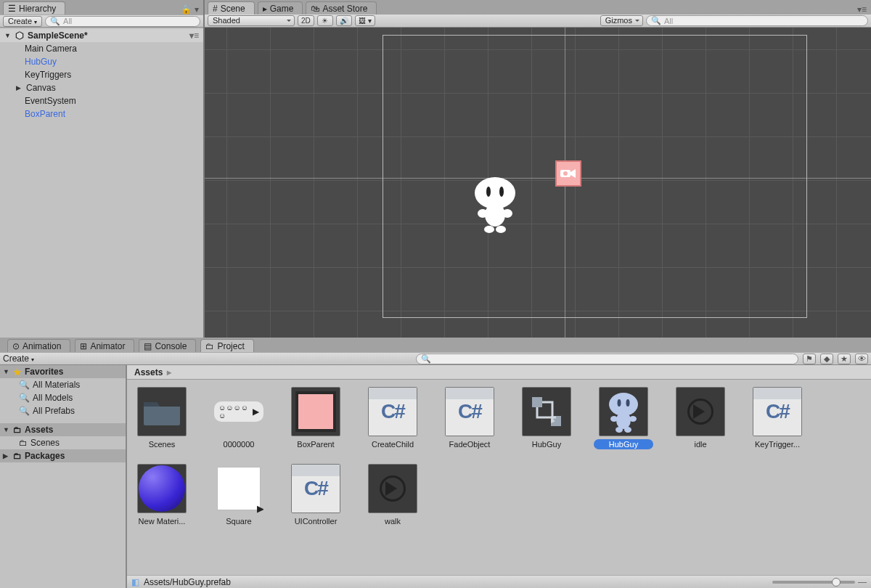 The image size is (871, 588). Describe the element at coordinates (316, 521) in the screenshot. I see `asset-label: UIController` at that location.